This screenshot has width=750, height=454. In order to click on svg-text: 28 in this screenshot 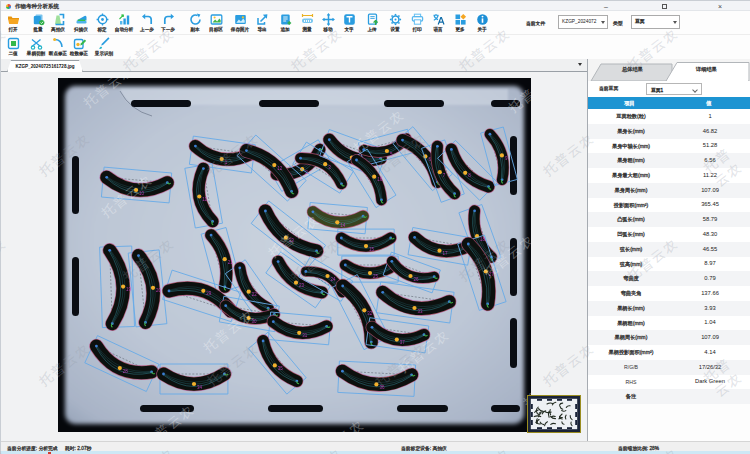, I will do `click(126, 372)`.